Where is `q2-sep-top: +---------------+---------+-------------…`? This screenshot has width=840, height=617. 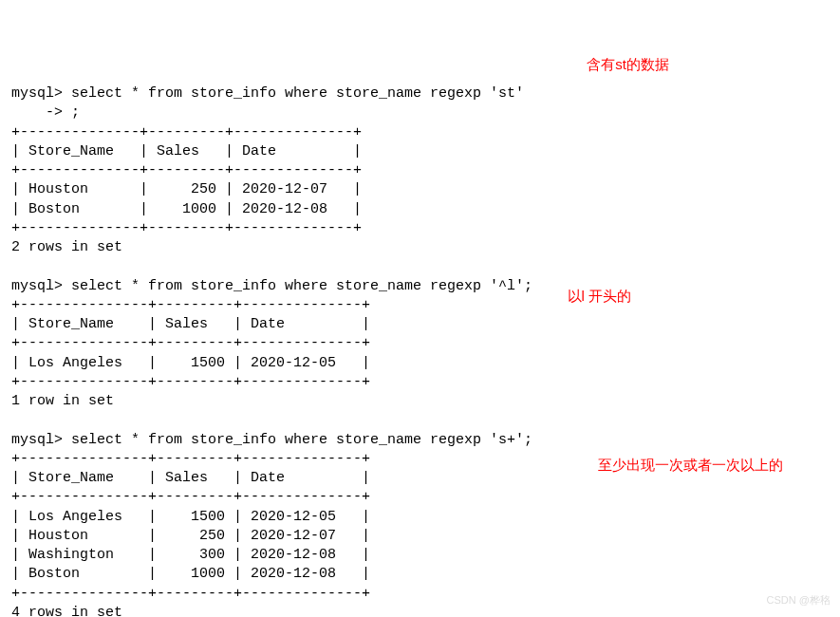 q2-sep-top: +---------------+---------+-------------… is located at coordinates (191, 306).